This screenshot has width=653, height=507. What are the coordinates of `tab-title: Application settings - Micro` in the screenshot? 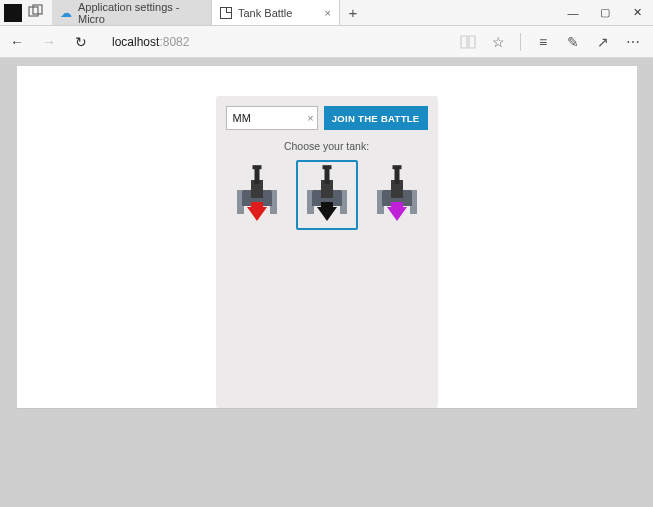 It's located at (140, 13).